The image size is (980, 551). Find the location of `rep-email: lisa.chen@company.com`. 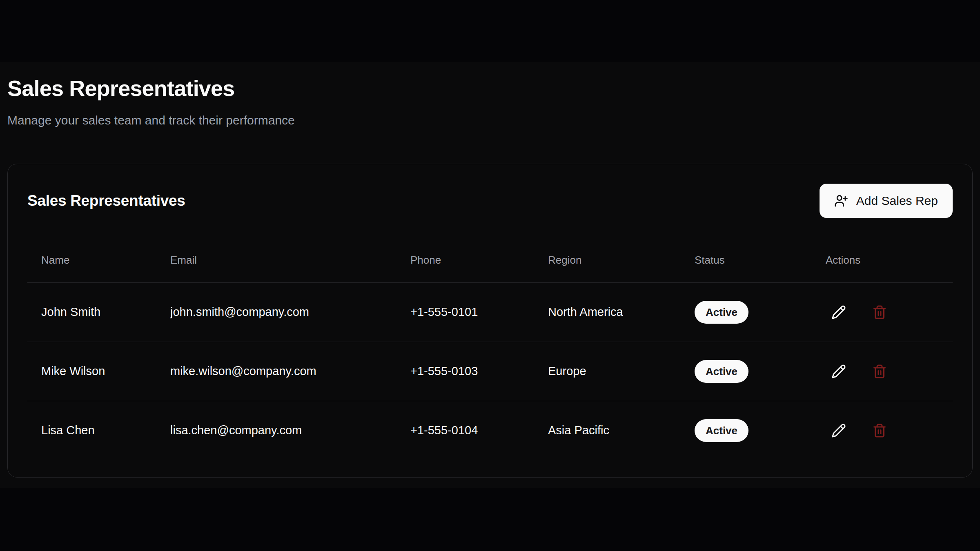

rep-email: lisa.chen@company.com is located at coordinates (276, 430).